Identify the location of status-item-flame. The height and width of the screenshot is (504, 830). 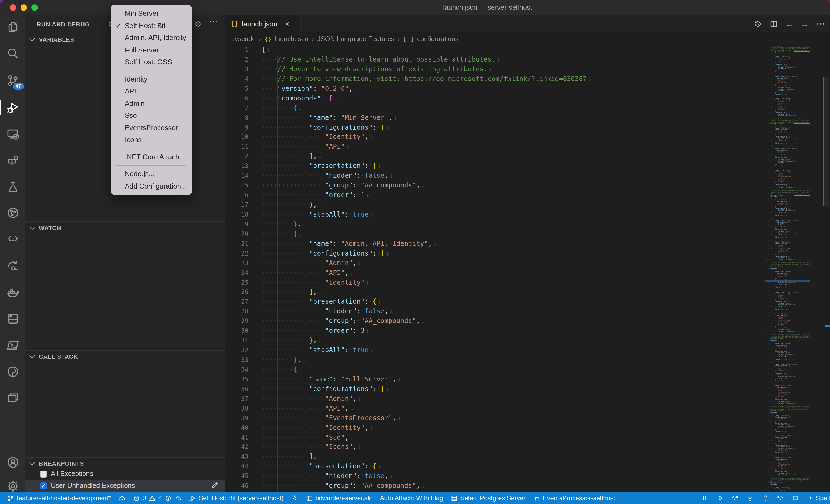
(294, 498).